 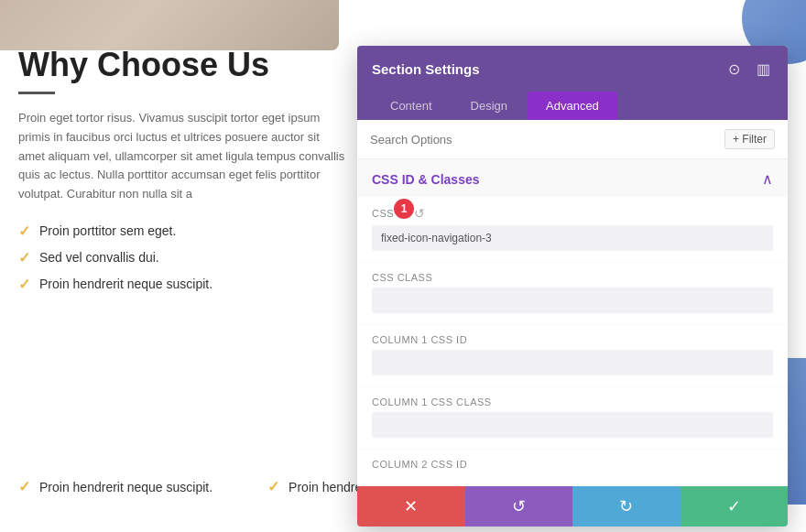 I want to click on cancel-button: ✕, so click(x=411, y=506).